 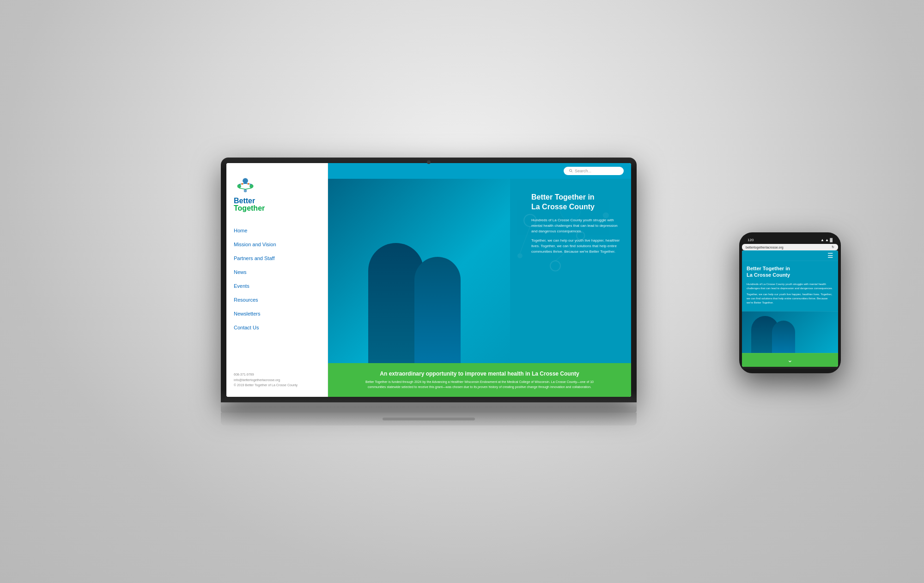 What do you see at coordinates (578, 246) in the screenshot?
I see `hero-para2: Together, we can help our youth live hap…` at bounding box center [578, 246].